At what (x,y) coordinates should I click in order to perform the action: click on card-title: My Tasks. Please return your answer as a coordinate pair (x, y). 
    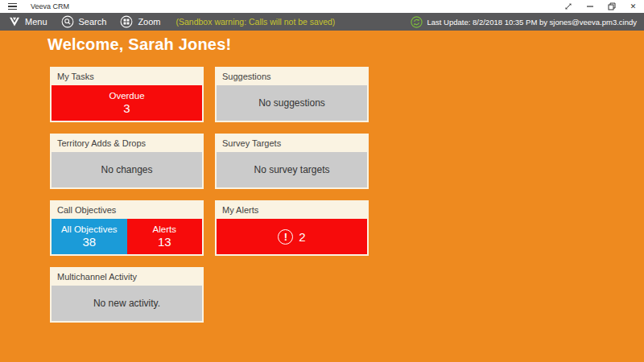
    Looking at the image, I should click on (127, 76).